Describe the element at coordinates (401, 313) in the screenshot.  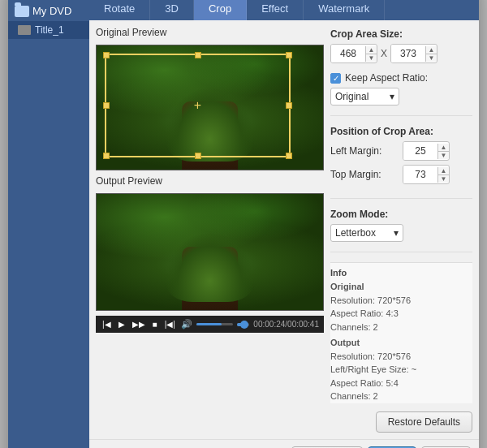
I see `info-original-aspect: Aspect Ratio: 4:3` at that location.